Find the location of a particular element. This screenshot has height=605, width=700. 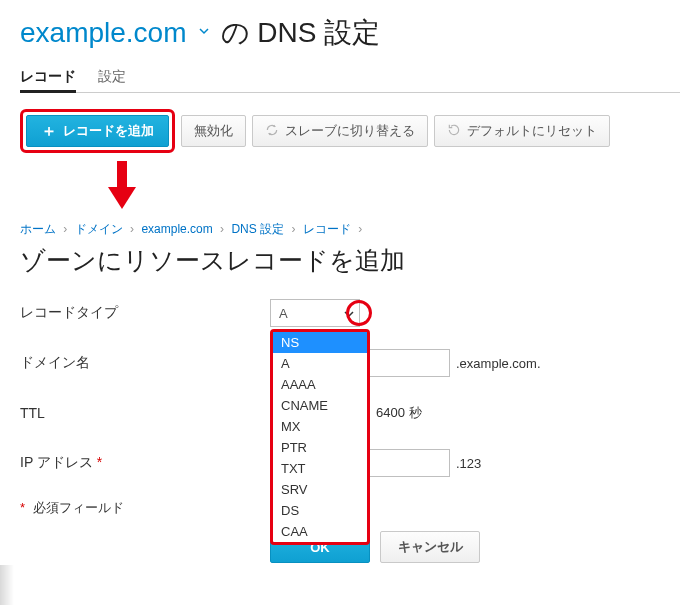

ip-hint: .123 is located at coordinates (468, 464).